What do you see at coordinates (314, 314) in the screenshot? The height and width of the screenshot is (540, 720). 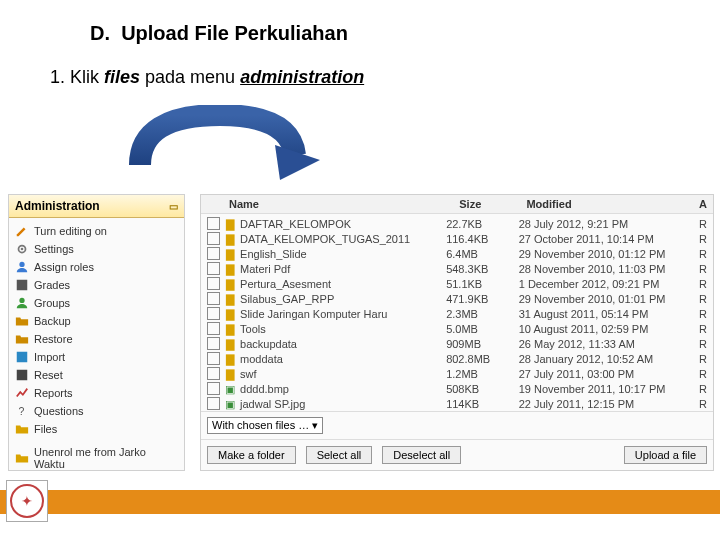 I see `file-name: Slide Jaringan Komputer Haru` at bounding box center [314, 314].